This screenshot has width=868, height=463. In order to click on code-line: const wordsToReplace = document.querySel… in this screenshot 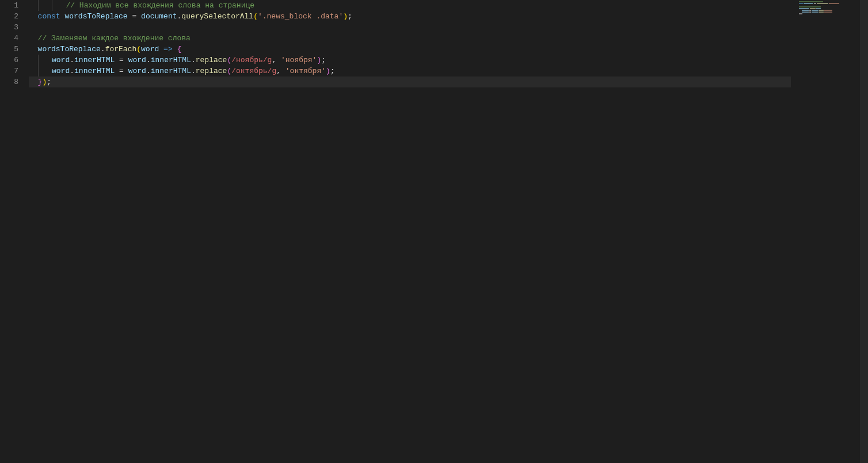, I will do `click(410, 16)`.